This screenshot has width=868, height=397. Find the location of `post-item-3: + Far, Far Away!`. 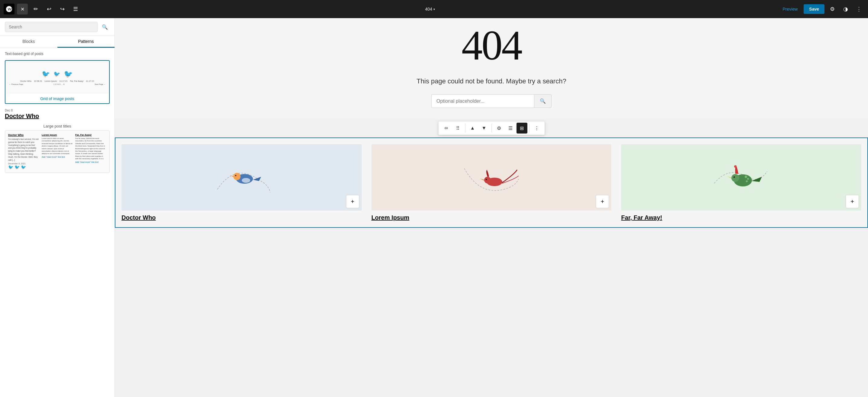

post-item-3: + Far, Far Away! is located at coordinates (741, 183).